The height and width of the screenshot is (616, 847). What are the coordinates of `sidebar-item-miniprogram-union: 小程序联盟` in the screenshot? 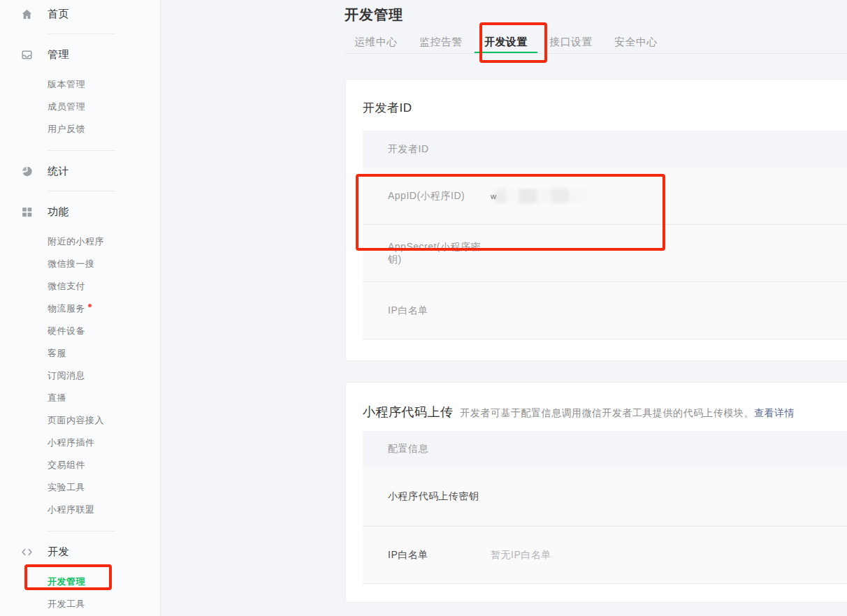 It's located at (80, 510).